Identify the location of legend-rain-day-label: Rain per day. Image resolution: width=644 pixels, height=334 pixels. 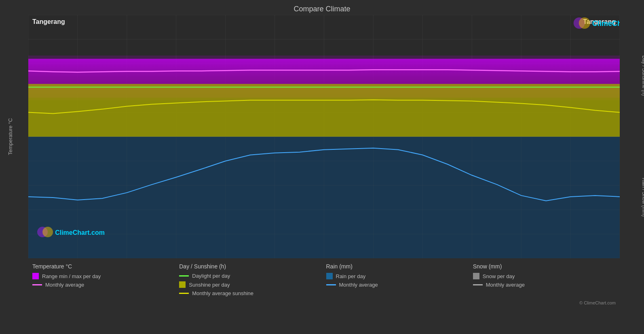
(351, 276).